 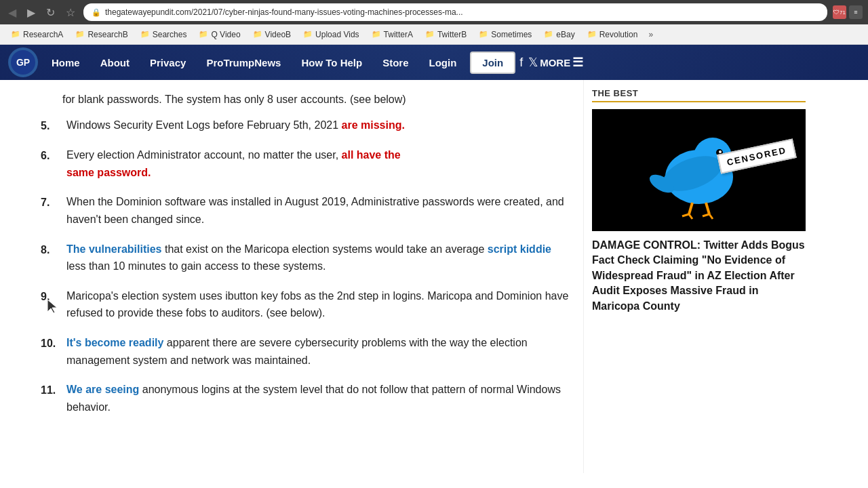 I want to click on reload-button: ↻, so click(x=50, y=12).